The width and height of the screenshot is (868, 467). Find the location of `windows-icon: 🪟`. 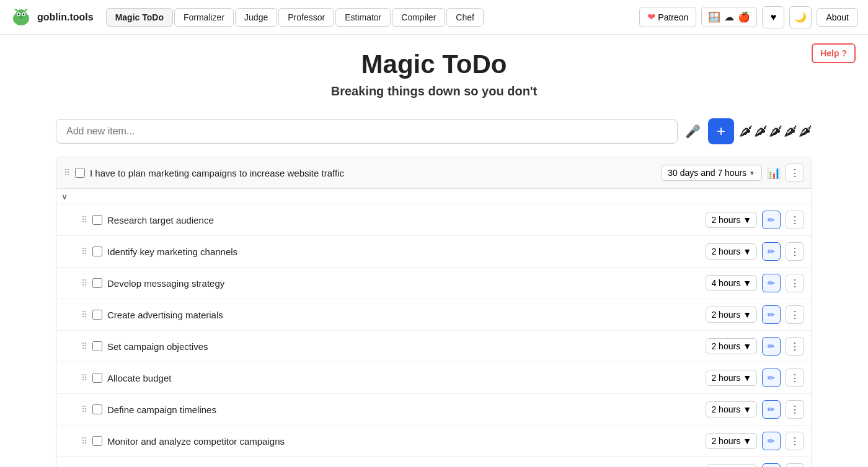

windows-icon: 🪟 is located at coordinates (714, 17).